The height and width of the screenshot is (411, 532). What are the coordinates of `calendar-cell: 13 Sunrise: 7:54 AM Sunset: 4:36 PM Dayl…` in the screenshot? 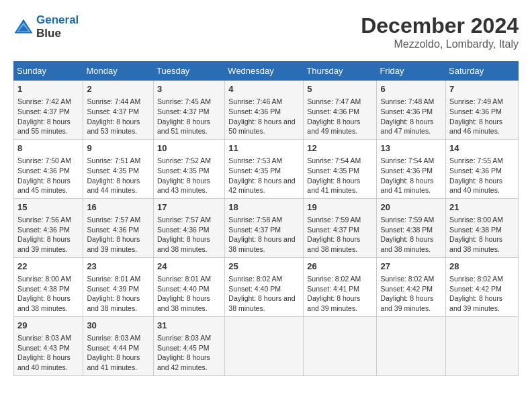 It's located at (411, 169).